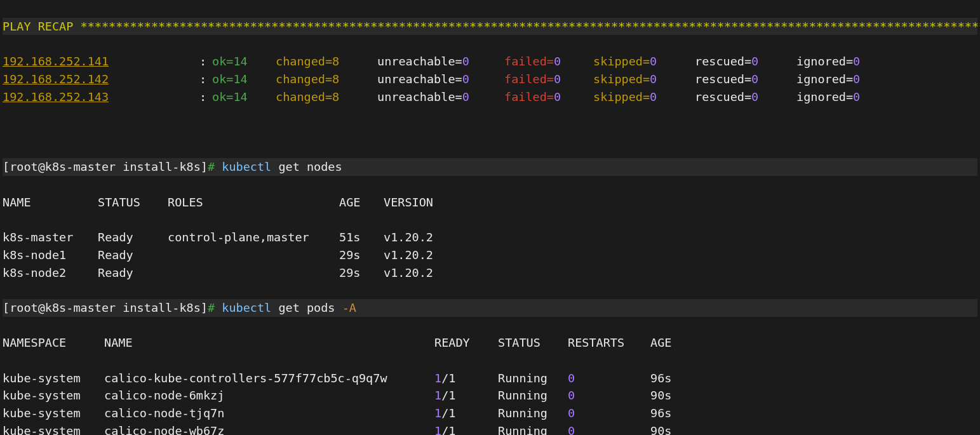 The width and height of the screenshot is (980, 435). Describe the element at coordinates (490, 343) in the screenshot. I see `pods-header: NAMESPACENAMEREADYSTATUSRESTARTSAGE` at that location.